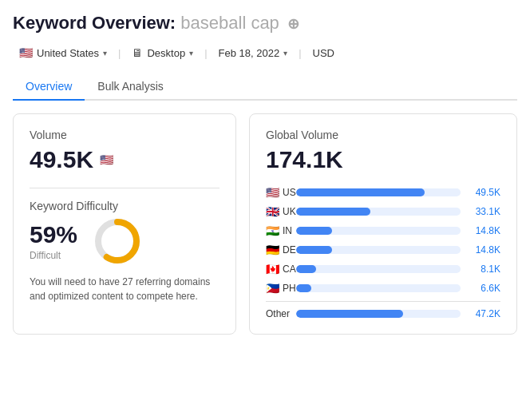 The height and width of the screenshot is (420, 530). Describe the element at coordinates (125, 188) in the screenshot. I see `card-divider` at that location.